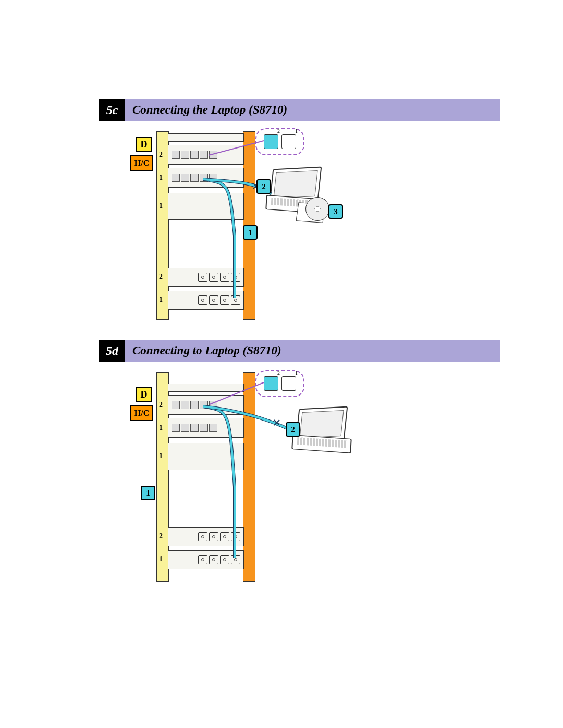 The width and height of the screenshot is (563, 728). What do you see at coordinates (278, 131) in the screenshot?
I see `zoom-port-label: 2` at bounding box center [278, 131].